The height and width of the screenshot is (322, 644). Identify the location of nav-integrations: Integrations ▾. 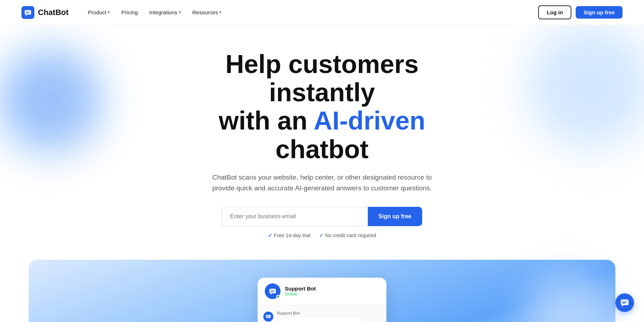
(165, 12).